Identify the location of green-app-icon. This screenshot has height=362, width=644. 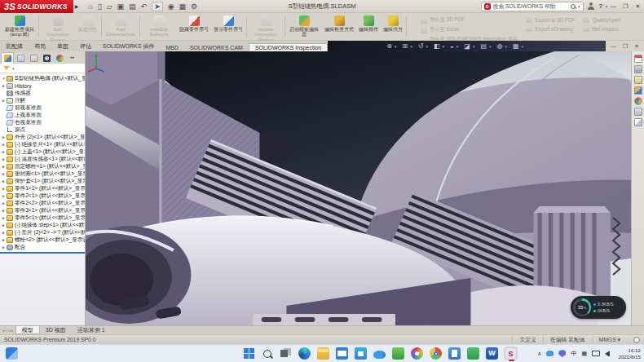
(398, 354).